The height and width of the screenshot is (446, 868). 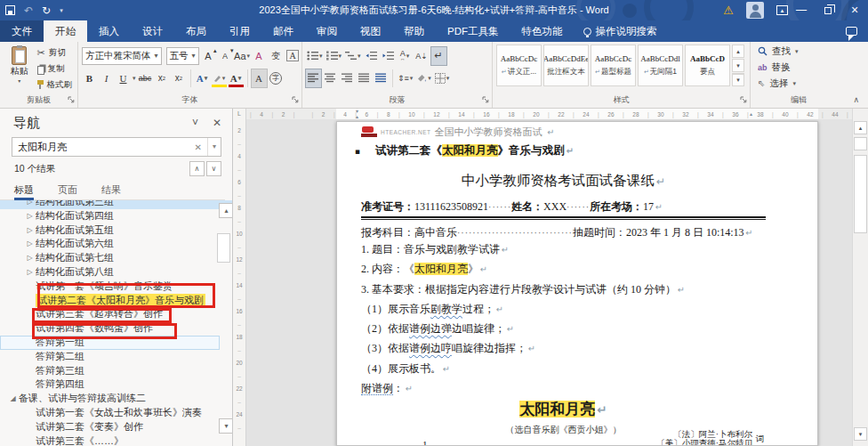 I want to click on nav-item: ◢备课、试讲与答辩拔高训练二, so click(x=116, y=399).